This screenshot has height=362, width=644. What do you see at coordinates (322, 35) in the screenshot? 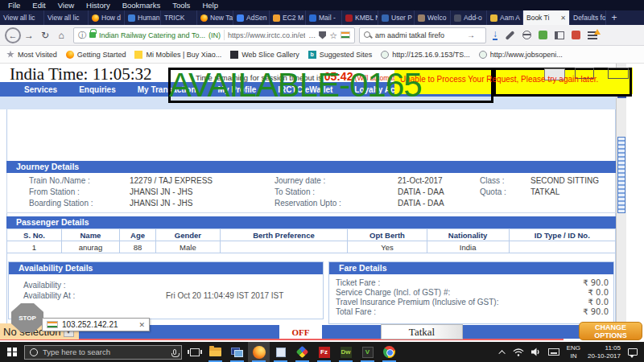
I see `shield-icon` at bounding box center [322, 35].